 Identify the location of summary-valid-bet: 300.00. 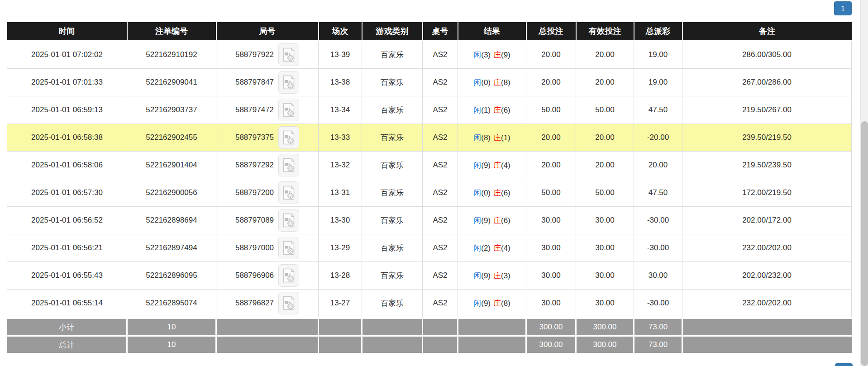
(605, 327).